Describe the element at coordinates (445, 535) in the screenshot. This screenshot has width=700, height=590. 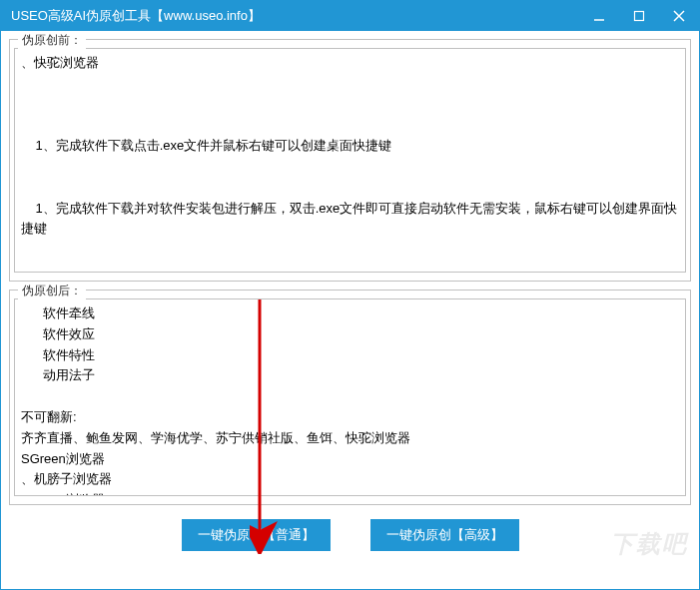
I see `rewrite-advanced-button: 一键伪原创【高级】` at that location.